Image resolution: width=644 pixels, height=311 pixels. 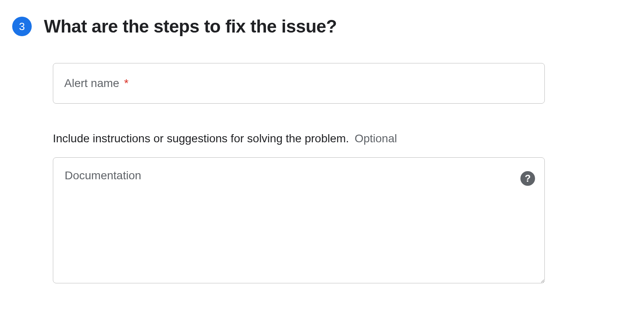 What do you see at coordinates (322, 26) in the screenshot?
I see `step-header: 3 What are the steps to fix the issue?` at bounding box center [322, 26].